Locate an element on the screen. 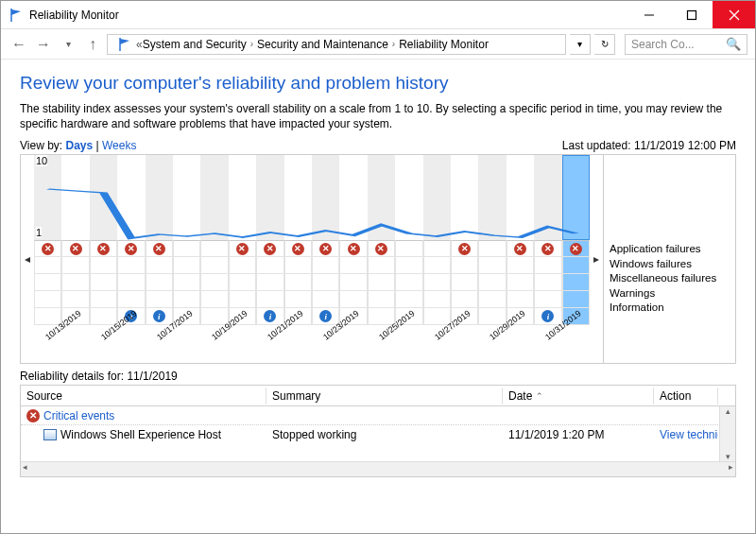  app-icon is located at coordinates (50, 435).